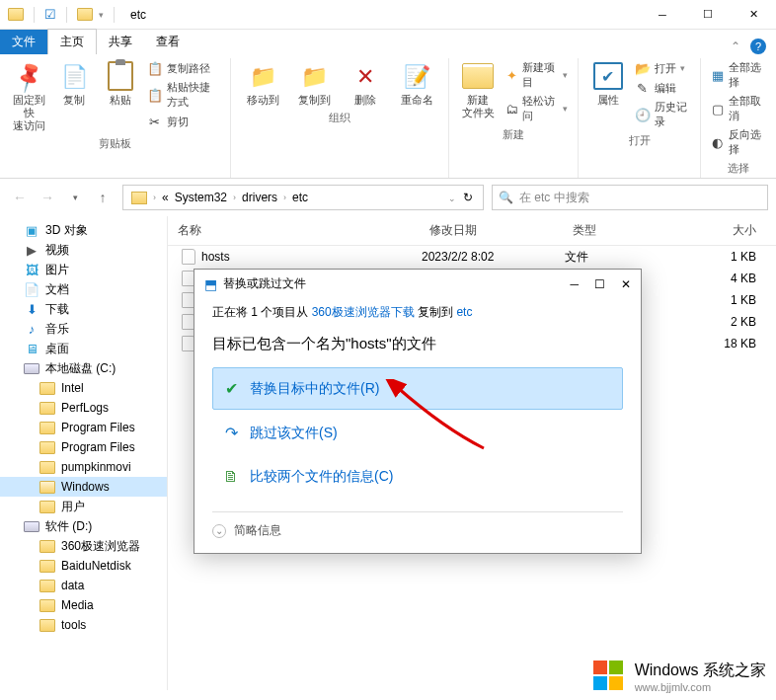 This screenshot has height=700, width=776. Describe the element at coordinates (537, 75) in the screenshot. I see `new-item-button: ✦新建项目▾` at that location.